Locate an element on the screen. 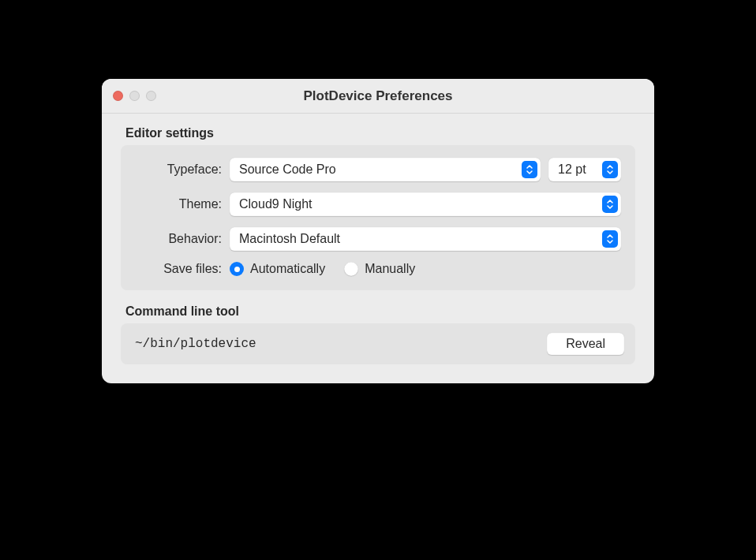  reveal-button-label: Reveal is located at coordinates (586, 344).